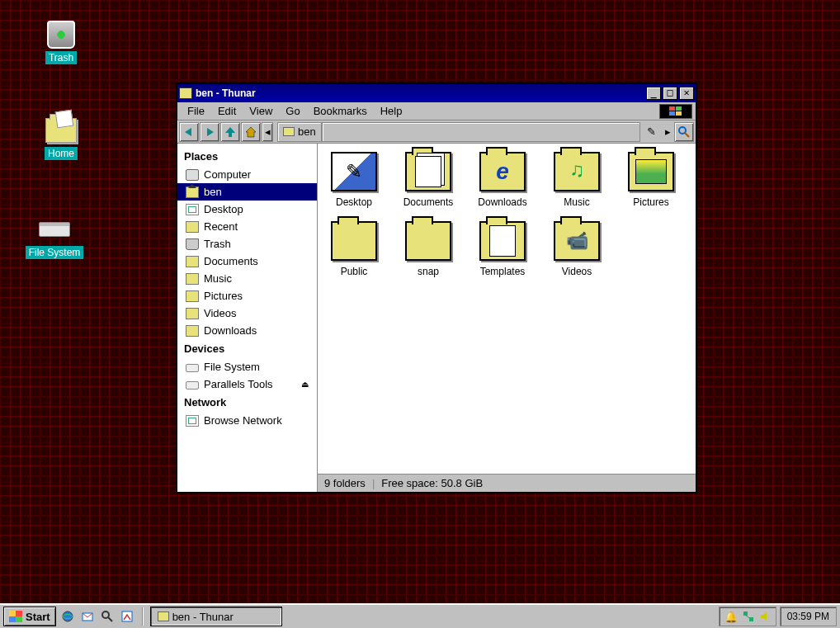 This screenshot has height=628, width=840. I want to click on sidebar-item-label: Pictures, so click(223, 295).